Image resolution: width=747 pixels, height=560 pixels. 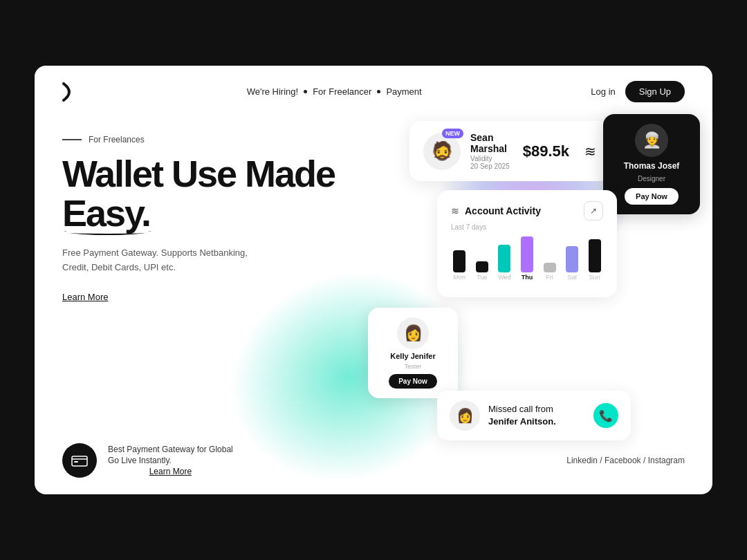 What do you see at coordinates (572, 259) in the screenshot?
I see `bar-sat-bar` at bounding box center [572, 259].